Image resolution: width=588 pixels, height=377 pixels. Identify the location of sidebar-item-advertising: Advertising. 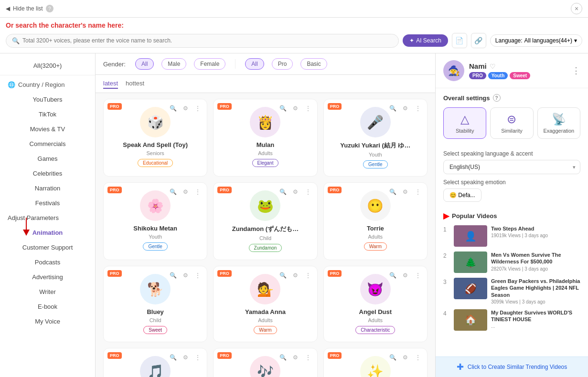
(48, 277).